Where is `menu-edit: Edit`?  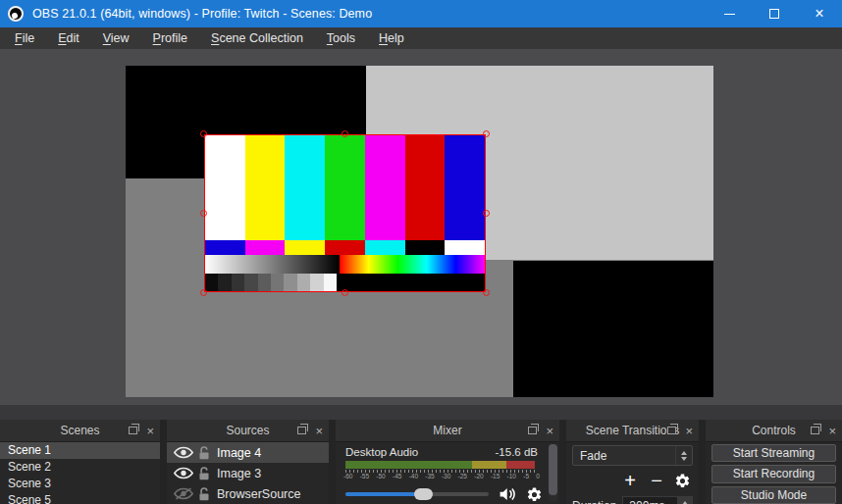
menu-edit: Edit is located at coordinates (69, 38).